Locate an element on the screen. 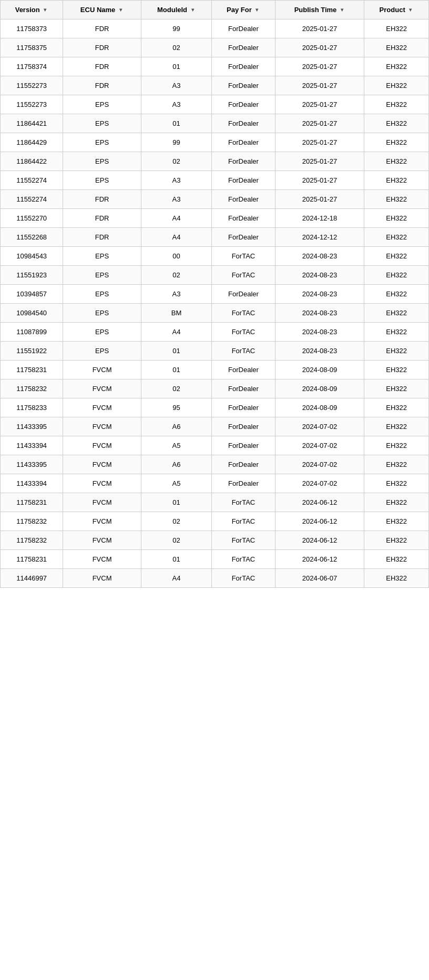  column-header-pay-for: Pay For ▾ is located at coordinates (243, 10).